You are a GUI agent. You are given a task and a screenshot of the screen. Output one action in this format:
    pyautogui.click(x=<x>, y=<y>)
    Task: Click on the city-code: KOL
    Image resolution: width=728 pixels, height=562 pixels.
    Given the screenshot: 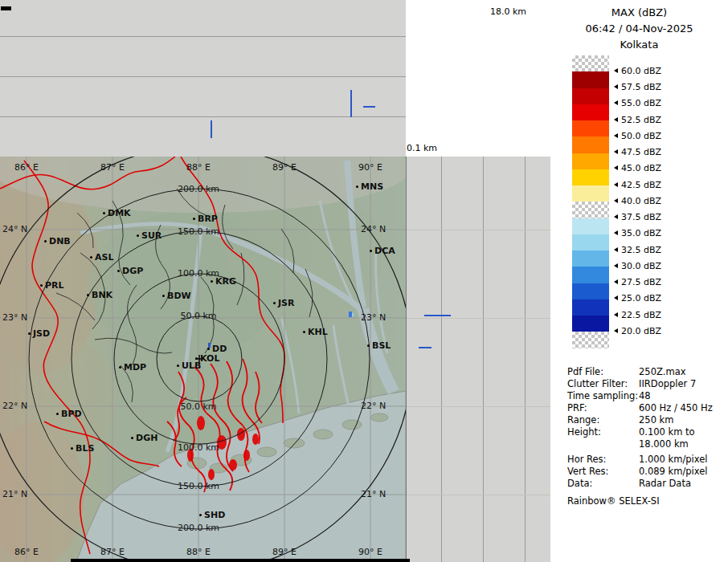 What is the action you would take?
    pyautogui.click(x=210, y=358)
    